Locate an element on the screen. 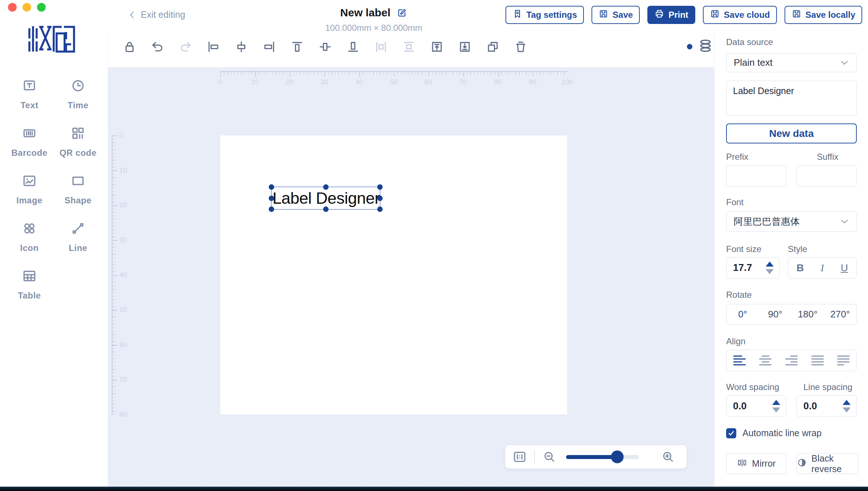 The width and height of the screenshot is (868, 491). align-middle-vertical-button is located at coordinates (325, 48).